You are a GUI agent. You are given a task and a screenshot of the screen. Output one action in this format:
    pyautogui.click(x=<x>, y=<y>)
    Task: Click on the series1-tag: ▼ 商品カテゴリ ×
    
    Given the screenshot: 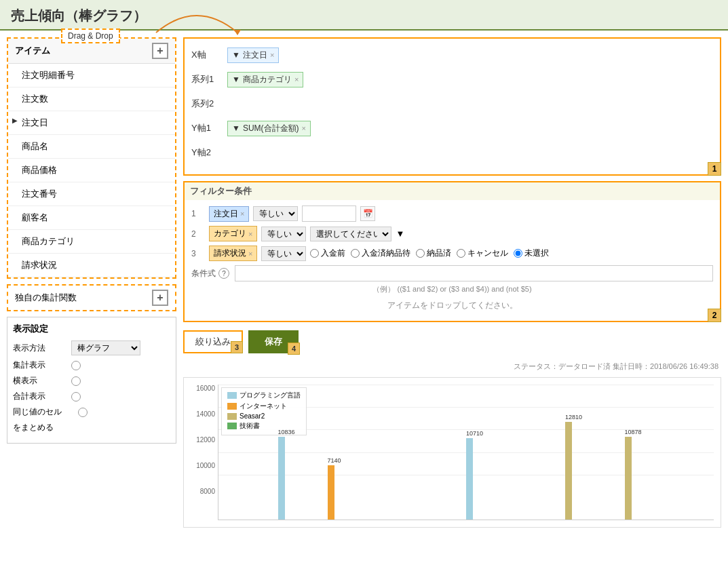 What is the action you would take?
    pyautogui.click(x=265, y=80)
    